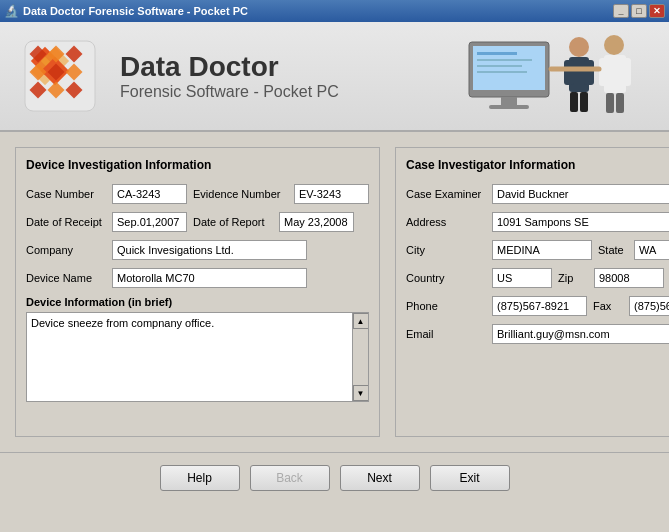  Describe the element at coordinates (446, 194) in the screenshot. I see `case-examiner-label: Case Examiner` at that location.